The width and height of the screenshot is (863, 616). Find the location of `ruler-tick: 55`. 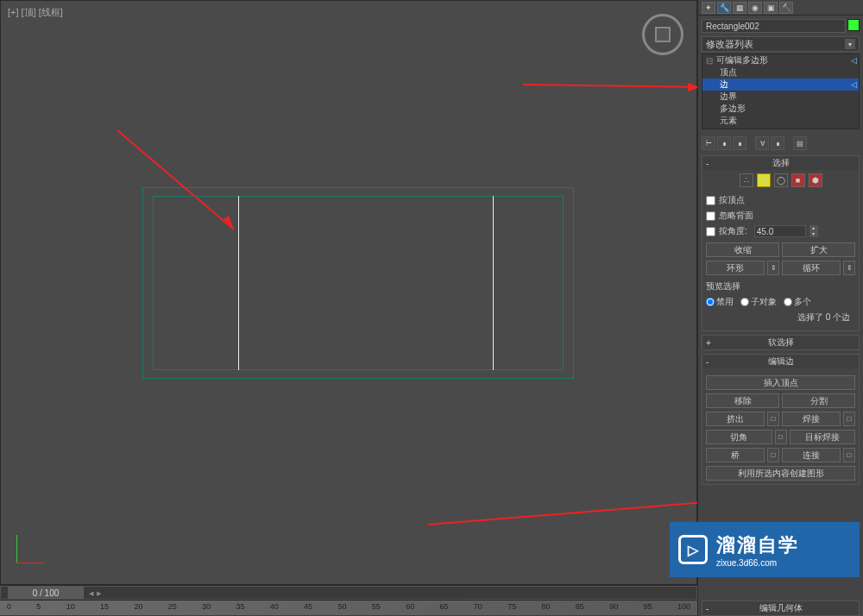

ruler-tick: 55 is located at coordinates (376, 607).